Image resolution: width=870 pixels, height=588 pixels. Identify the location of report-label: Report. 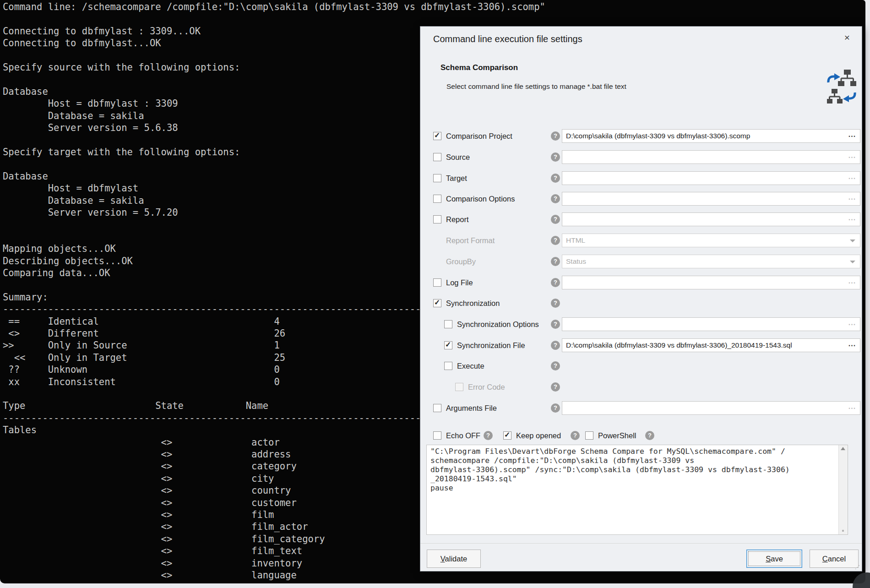
(457, 219).